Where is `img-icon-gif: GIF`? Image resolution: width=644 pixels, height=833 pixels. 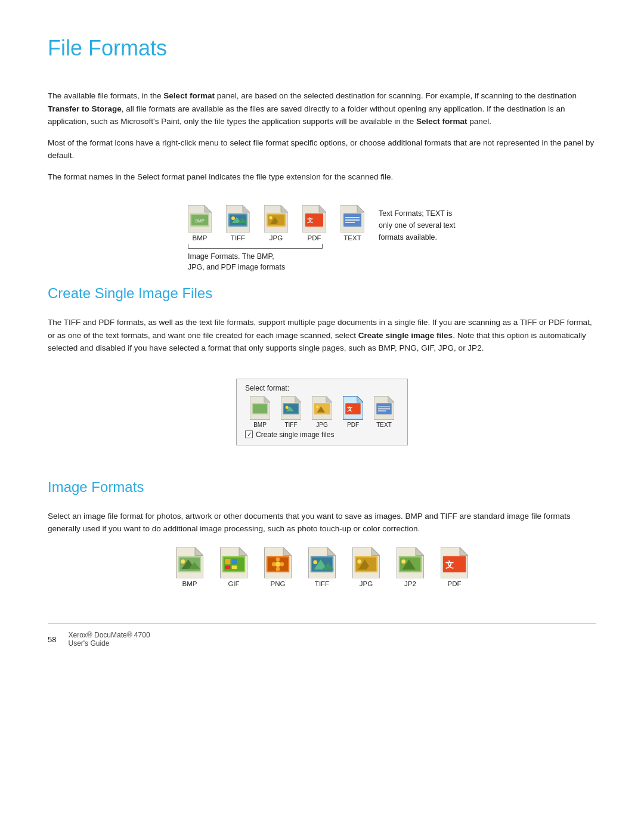 img-icon-gif: GIF is located at coordinates (234, 568).